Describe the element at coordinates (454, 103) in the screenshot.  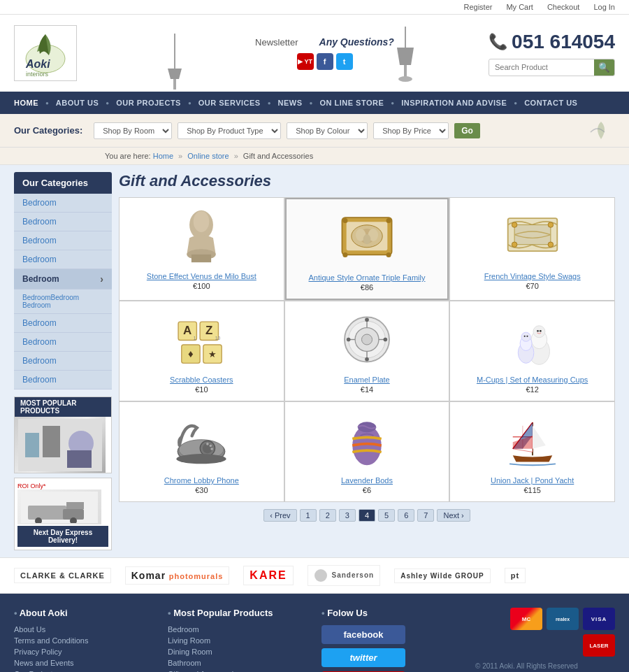
I see `nav-inspiration: INSPIRATION AND ADVISE` at that location.